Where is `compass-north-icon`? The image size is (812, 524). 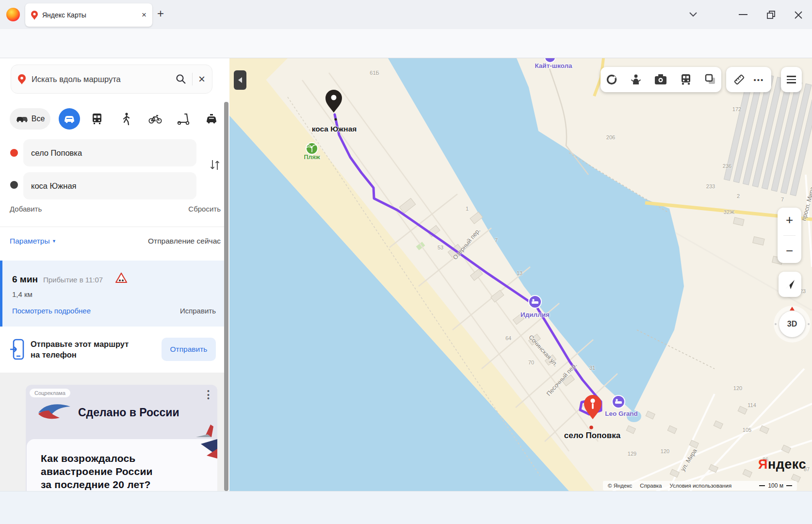 compass-north-icon is located at coordinates (792, 309).